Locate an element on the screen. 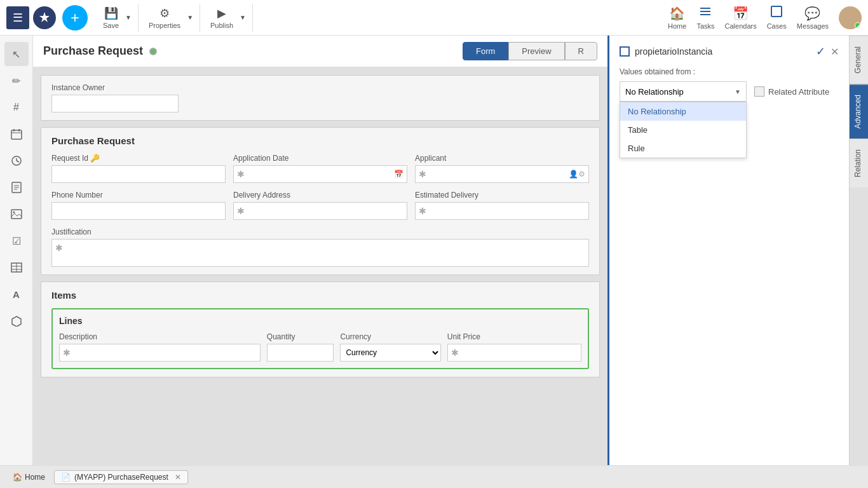 The image size is (868, 488). prop-panel-confirm-icon: ✓ is located at coordinates (821, 51).